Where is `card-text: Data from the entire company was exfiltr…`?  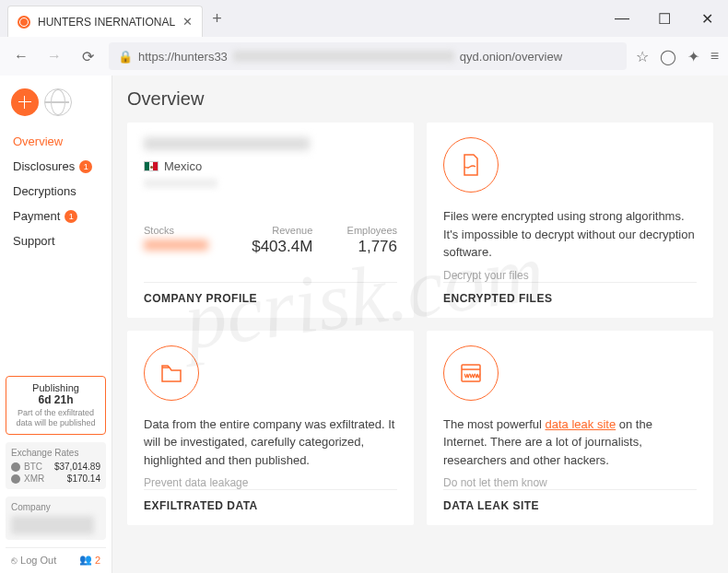 card-text: Data from the entire company was exfiltr… is located at coordinates (271, 442).